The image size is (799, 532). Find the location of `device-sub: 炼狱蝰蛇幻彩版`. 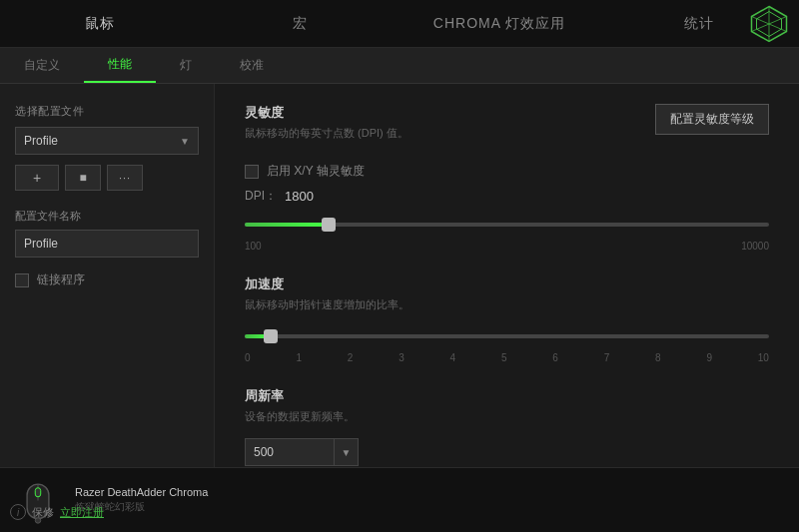

device-sub: 炼狱蝰蛇幻彩版 is located at coordinates (429, 507).